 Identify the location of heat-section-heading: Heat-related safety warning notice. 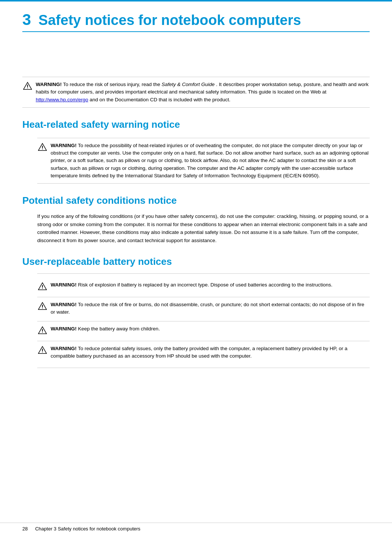
(196, 124).